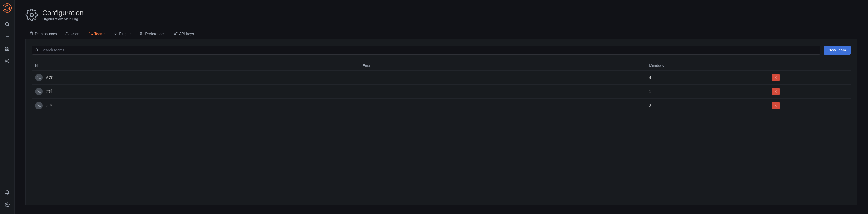  Describe the element at coordinates (810, 66) in the screenshot. I see `col-header-action` at that location.